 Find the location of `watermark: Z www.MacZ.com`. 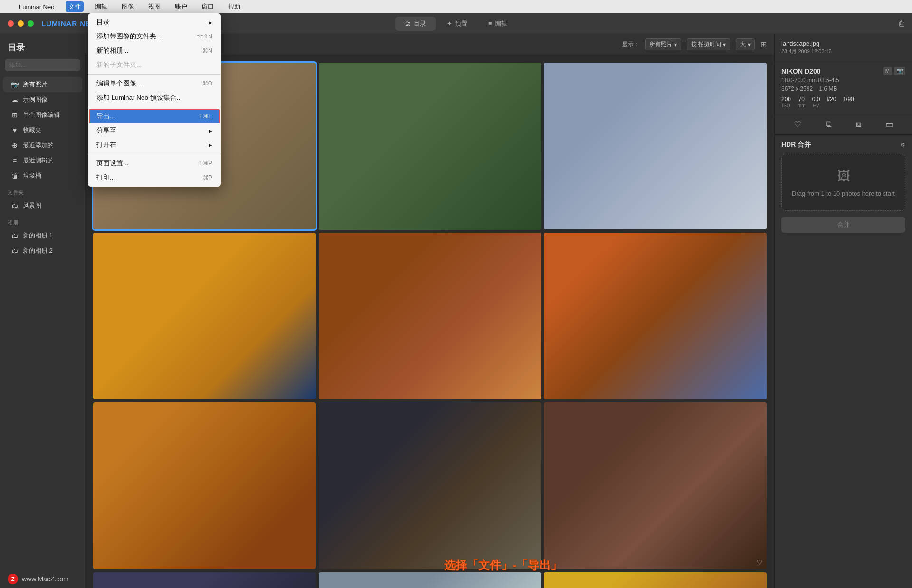

watermark: Z www.MacZ.com is located at coordinates (38, 579).